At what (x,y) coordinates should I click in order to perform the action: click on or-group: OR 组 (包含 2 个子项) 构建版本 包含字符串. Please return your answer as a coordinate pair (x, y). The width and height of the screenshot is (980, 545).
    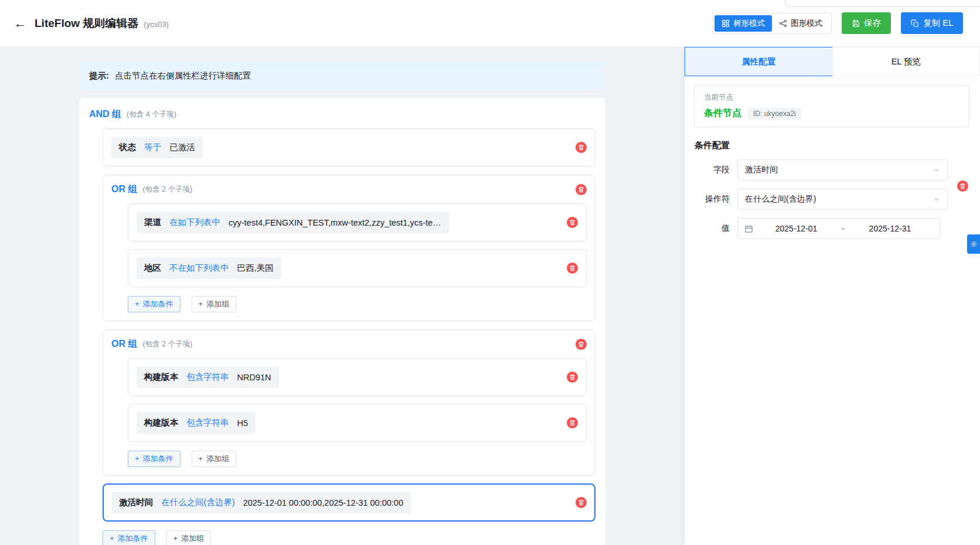
    Looking at the image, I should click on (349, 403).